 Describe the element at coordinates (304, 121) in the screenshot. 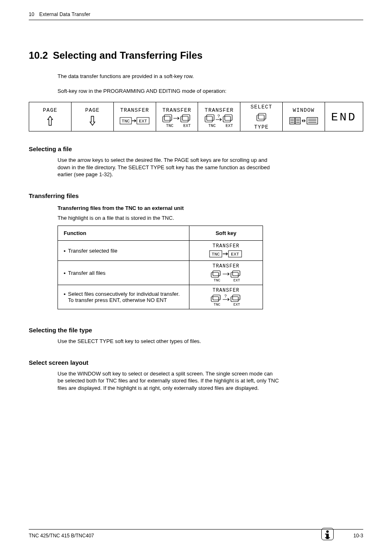

I see `window-icon` at that location.